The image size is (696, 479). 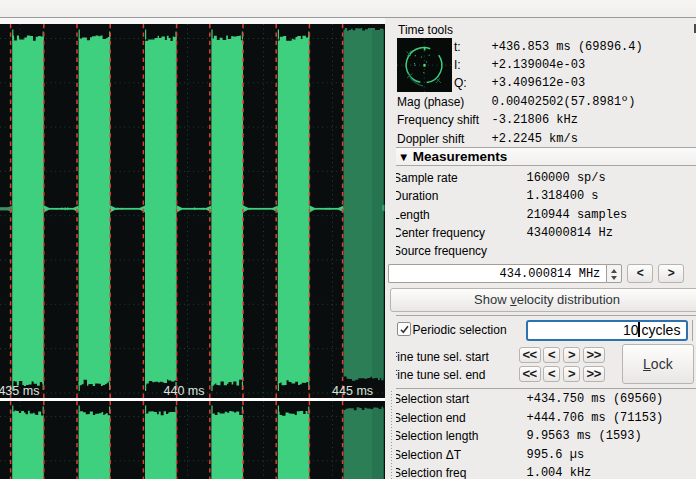 I want to click on svg-text: 440 ms, so click(x=184, y=391).